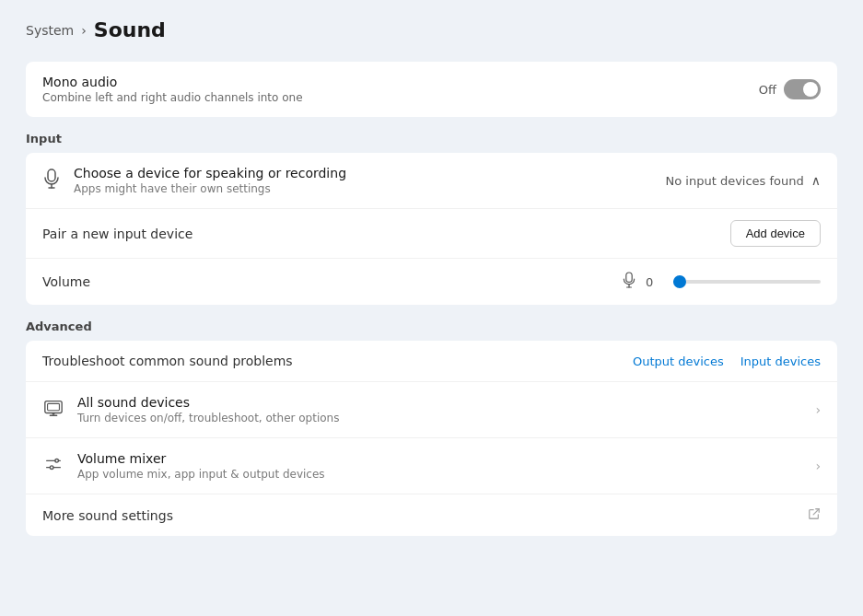 The height and width of the screenshot is (616, 863). Describe the element at coordinates (210, 189) in the screenshot. I see `choose-device-subtitle: Apps might have their own settings` at that location.